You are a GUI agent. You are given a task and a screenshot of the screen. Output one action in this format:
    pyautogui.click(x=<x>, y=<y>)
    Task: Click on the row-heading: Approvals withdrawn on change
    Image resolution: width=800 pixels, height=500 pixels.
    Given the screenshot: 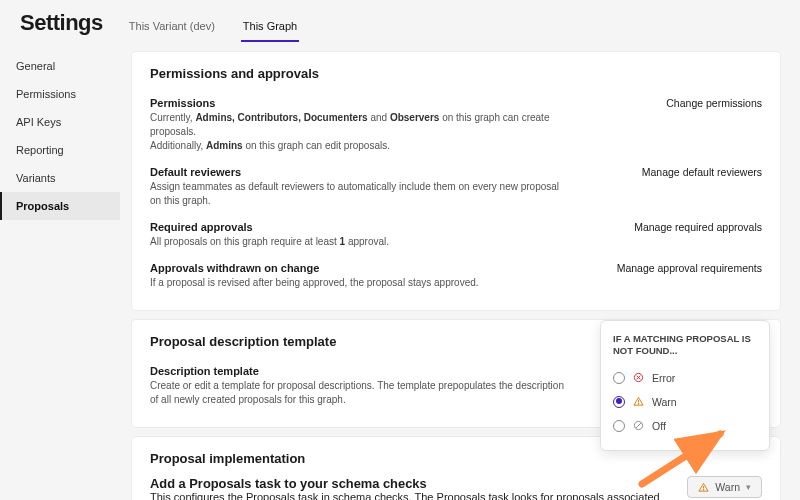 What is the action you would take?
    pyautogui.click(x=314, y=268)
    